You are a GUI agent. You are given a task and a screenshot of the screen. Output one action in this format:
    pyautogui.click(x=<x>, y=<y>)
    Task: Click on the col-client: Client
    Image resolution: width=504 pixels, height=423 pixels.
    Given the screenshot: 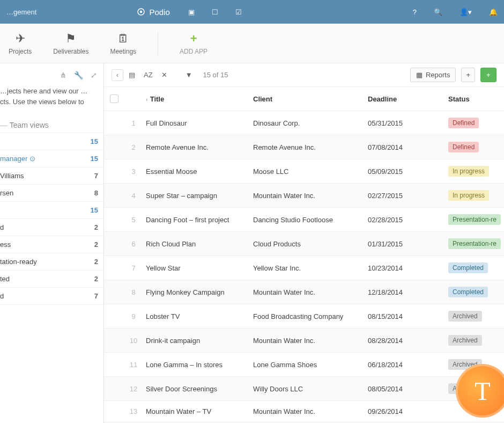 What is the action you would take?
    pyautogui.click(x=307, y=99)
    